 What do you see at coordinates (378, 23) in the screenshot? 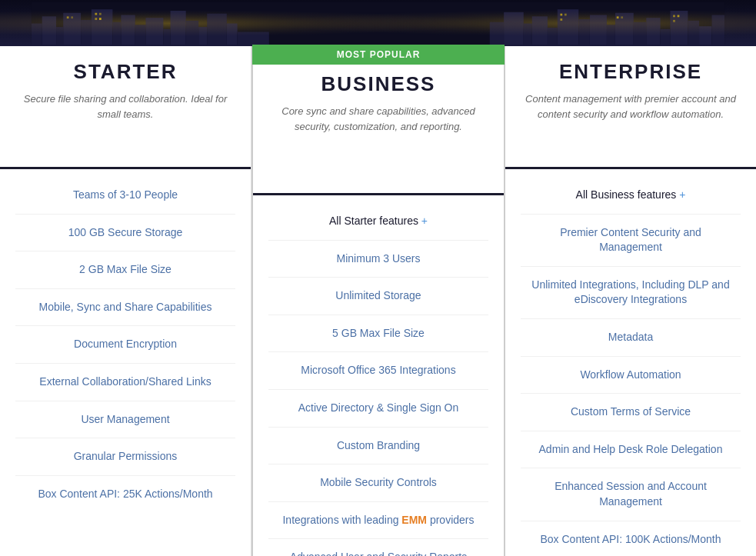
I see `skyline-svg` at bounding box center [378, 23].